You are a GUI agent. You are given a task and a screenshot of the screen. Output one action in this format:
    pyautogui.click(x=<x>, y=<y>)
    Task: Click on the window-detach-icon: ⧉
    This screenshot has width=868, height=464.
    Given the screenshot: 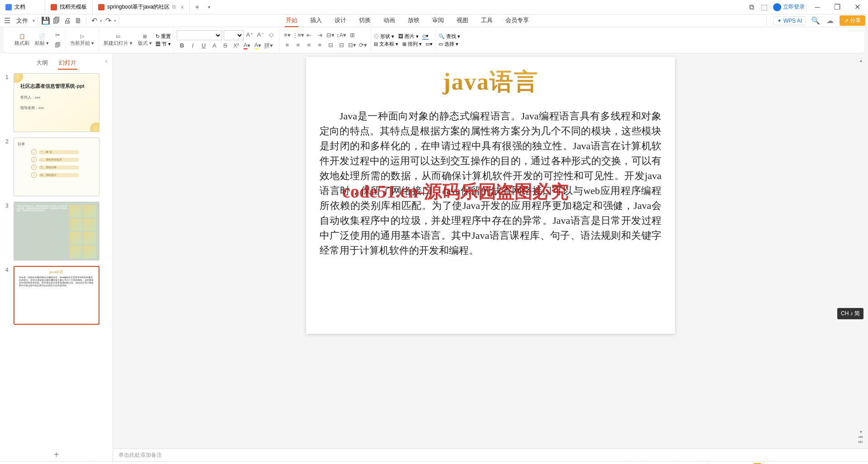 What is the action you would take?
    pyautogui.click(x=751, y=7)
    